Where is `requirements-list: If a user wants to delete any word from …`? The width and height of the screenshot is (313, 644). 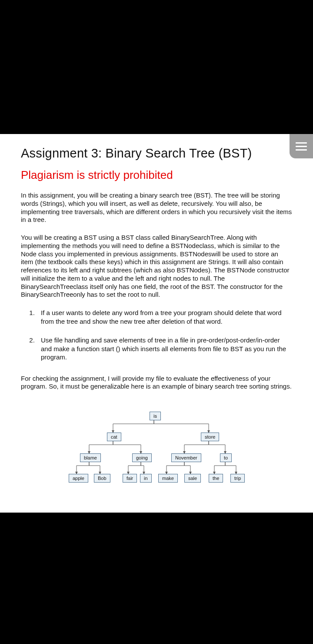 requirements-list: If a user wants to delete any word from … is located at coordinates (164, 335).